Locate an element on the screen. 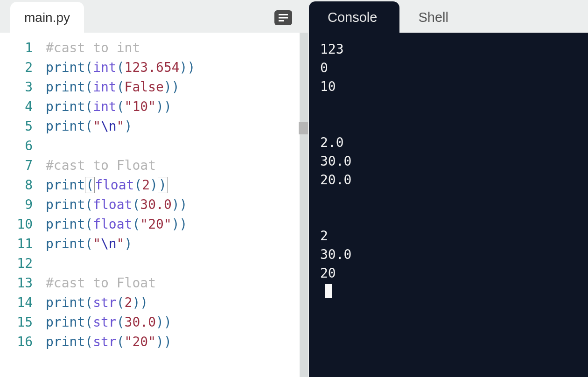 This screenshot has height=377, width=588. line-number: 12 is located at coordinates (16, 264).